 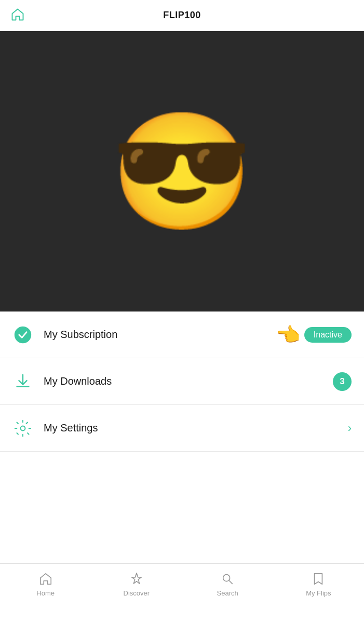 What do you see at coordinates (136, 584) in the screenshot?
I see `tab-discover: Discover` at bounding box center [136, 584].